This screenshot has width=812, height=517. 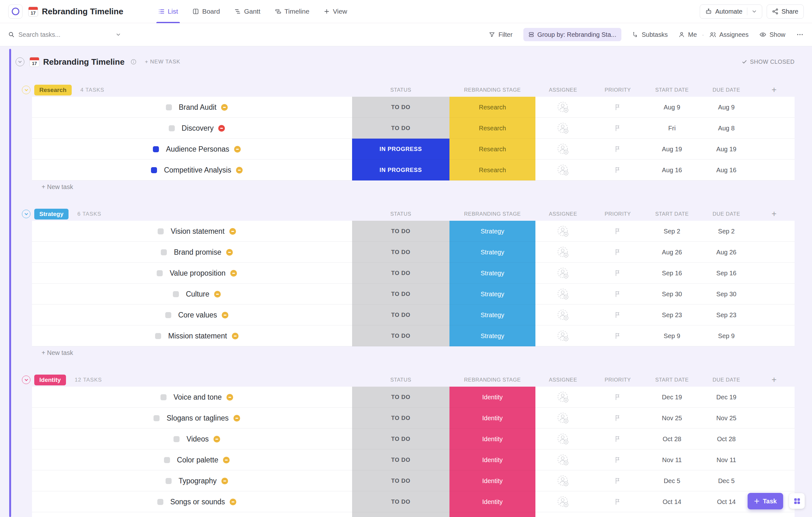 What do you see at coordinates (492, 380) in the screenshot?
I see `column-header-stage: REBRANDING STAGE` at bounding box center [492, 380].